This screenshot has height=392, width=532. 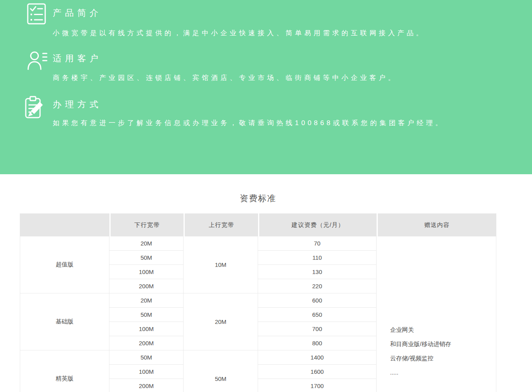 What do you see at coordinates (317, 329) in the screenshot?
I see `price-cell: 700` at bounding box center [317, 329].